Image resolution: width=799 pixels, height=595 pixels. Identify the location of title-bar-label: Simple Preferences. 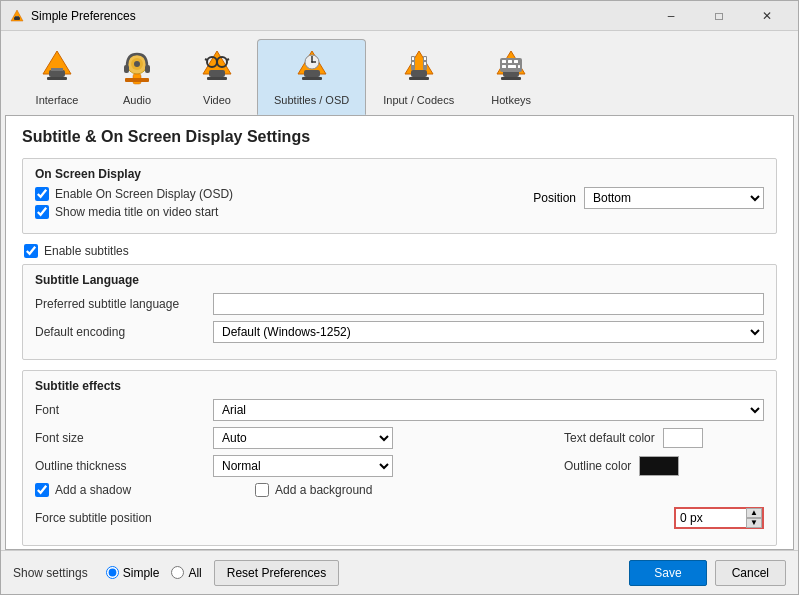
(340, 16).